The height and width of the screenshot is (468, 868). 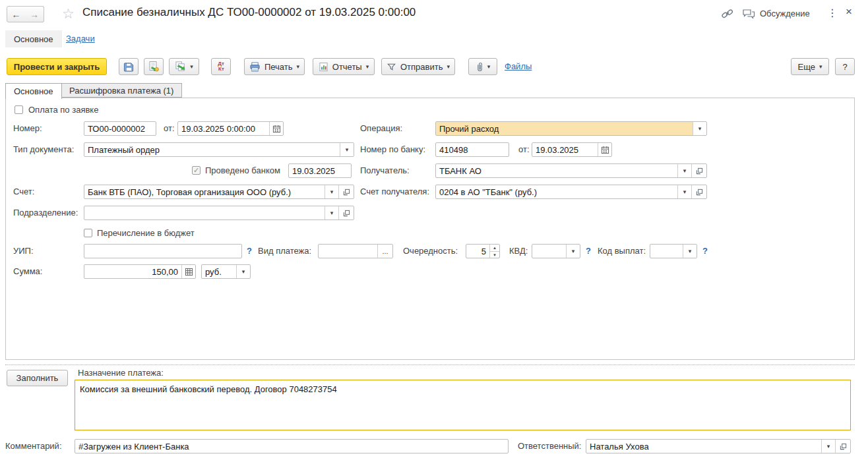 I want to click on menu-dots-icon: ⋮, so click(x=832, y=13).